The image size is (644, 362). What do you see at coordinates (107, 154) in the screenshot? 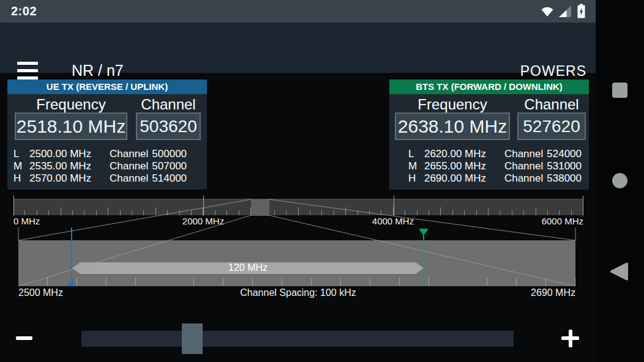
I see `table-row: L 2500.00 MHz Channel 500000` at bounding box center [107, 154].